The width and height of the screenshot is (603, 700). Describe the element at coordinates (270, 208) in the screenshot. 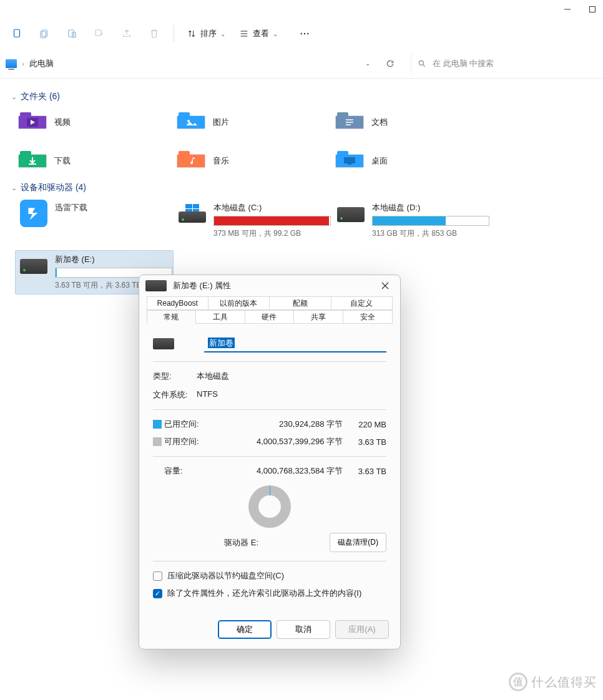

I see `drive-label: 本地磁盘 (C:)` at that location.